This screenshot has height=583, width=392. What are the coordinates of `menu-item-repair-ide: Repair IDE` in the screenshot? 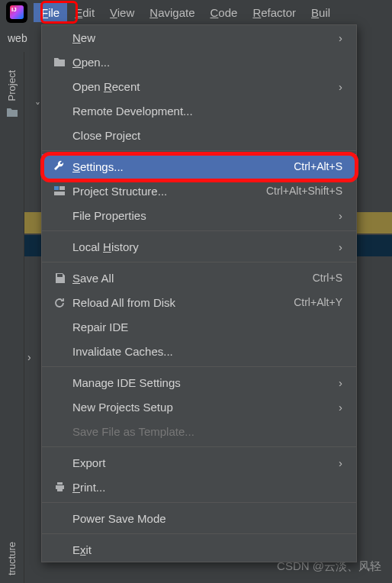 It's located at (199, 327).